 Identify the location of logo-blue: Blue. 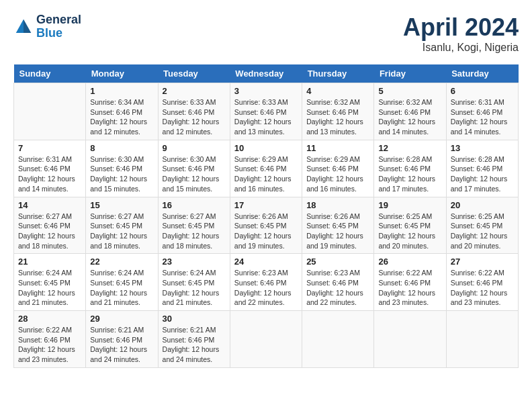
(59, 34).